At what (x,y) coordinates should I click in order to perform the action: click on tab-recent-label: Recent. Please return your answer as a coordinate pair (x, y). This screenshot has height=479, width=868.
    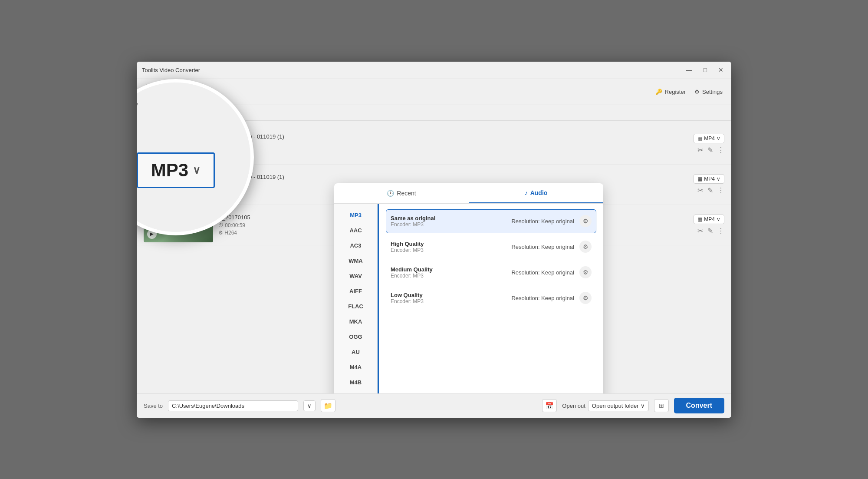
    Looking at the image, I should click on (406, 193).